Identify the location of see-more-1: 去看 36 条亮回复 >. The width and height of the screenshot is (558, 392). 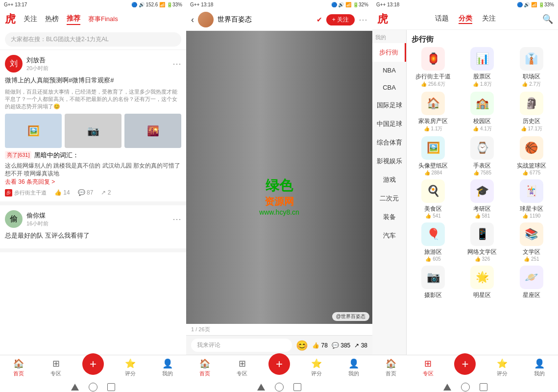
(93, 182).